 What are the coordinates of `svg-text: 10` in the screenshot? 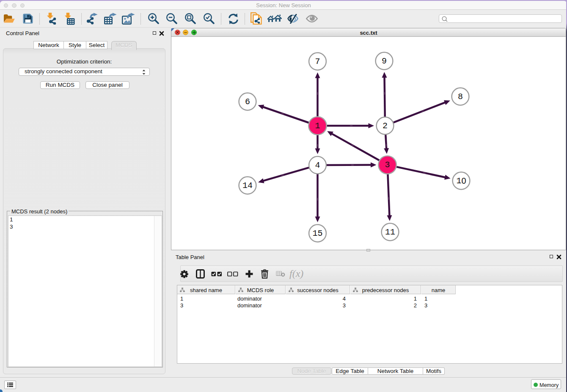 It's located at (461, 181).